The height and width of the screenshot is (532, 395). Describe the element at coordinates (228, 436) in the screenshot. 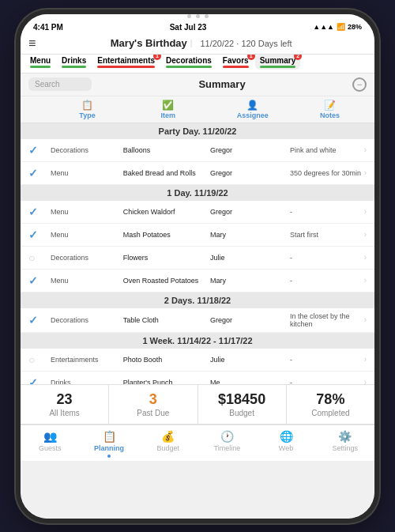

I see `timeline-icon: 🕐` at that location.